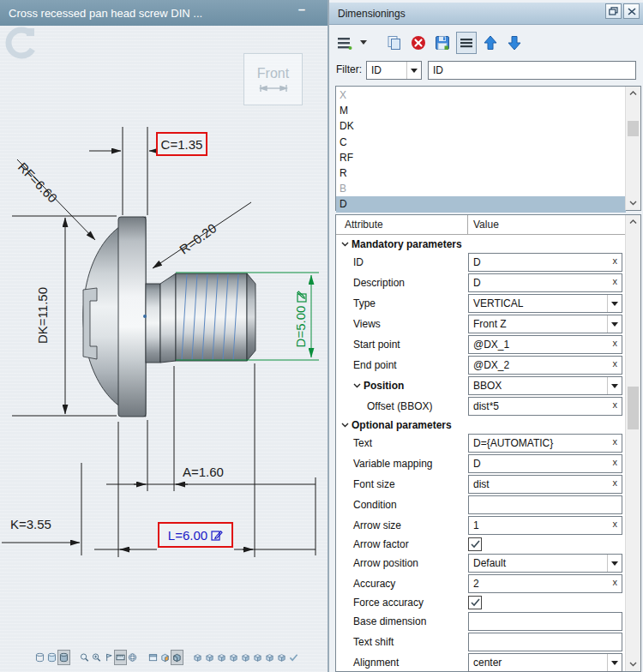  Describe the element at coordinates (481, 111) in the screenshot. I see `list-item-M: M` at that location.